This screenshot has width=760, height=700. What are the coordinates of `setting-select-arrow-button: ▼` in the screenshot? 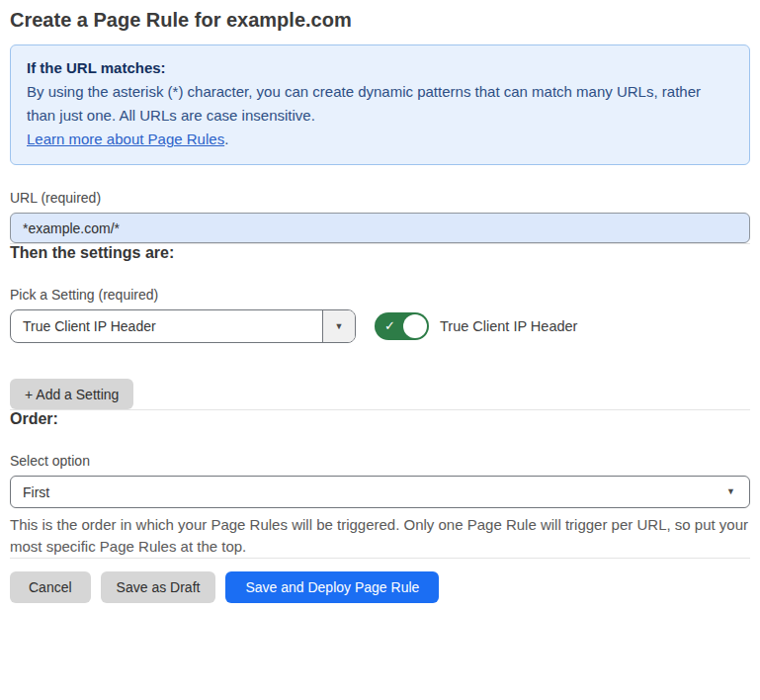 It's located at (338, 326).